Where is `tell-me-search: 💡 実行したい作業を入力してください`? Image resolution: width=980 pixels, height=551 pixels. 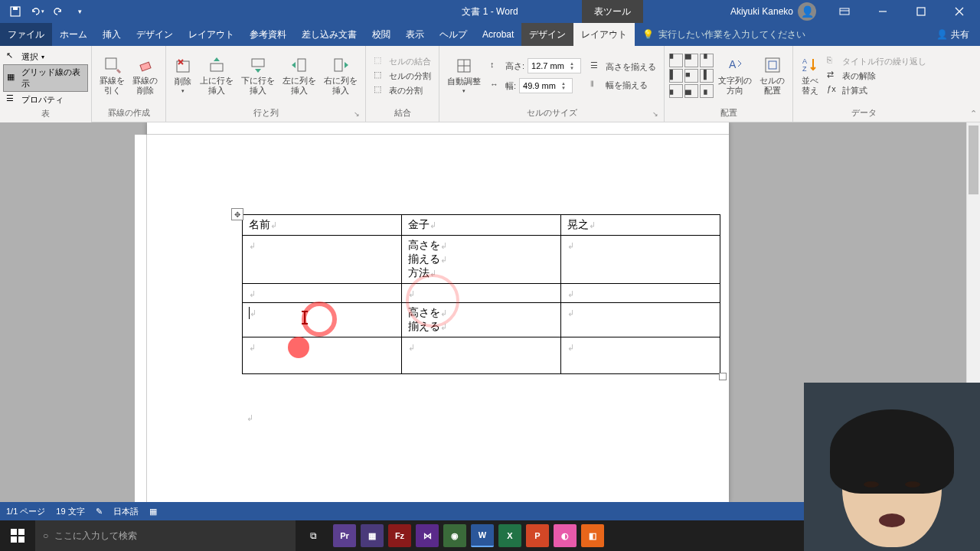
tell-me-search: 💡 実行したい作業を入力してください is located at coordinates (780, 34).